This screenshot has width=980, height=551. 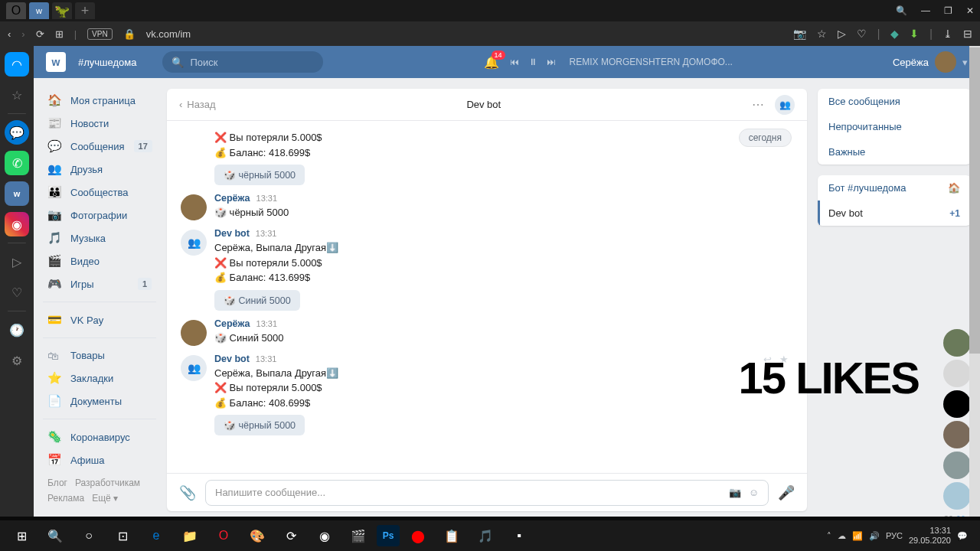 What do you see at coordinates (100, 192) in the screenshot?
I see `sidebar-item: 👪Сообщества` at bounding box center [100, 192].